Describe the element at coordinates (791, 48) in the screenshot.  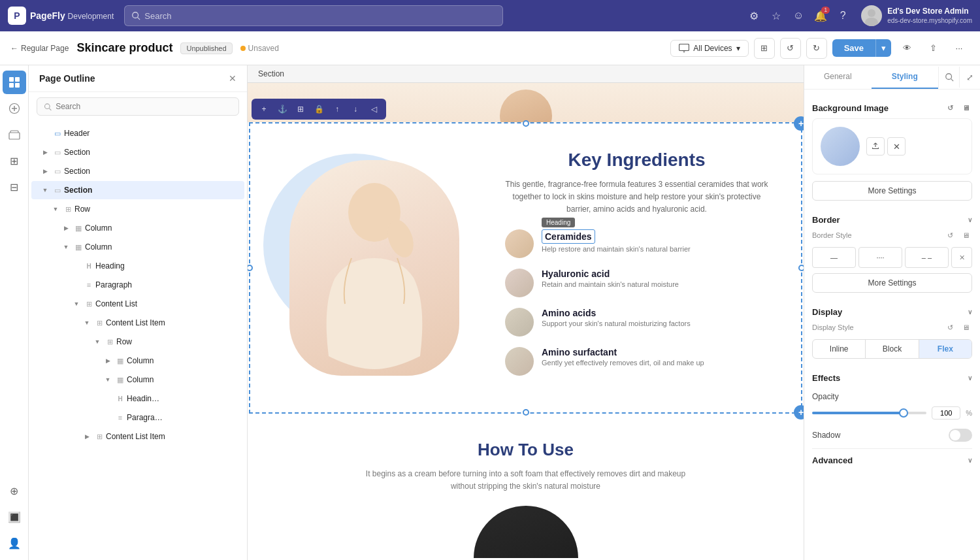
I see `undo-button: ↺` at that location.